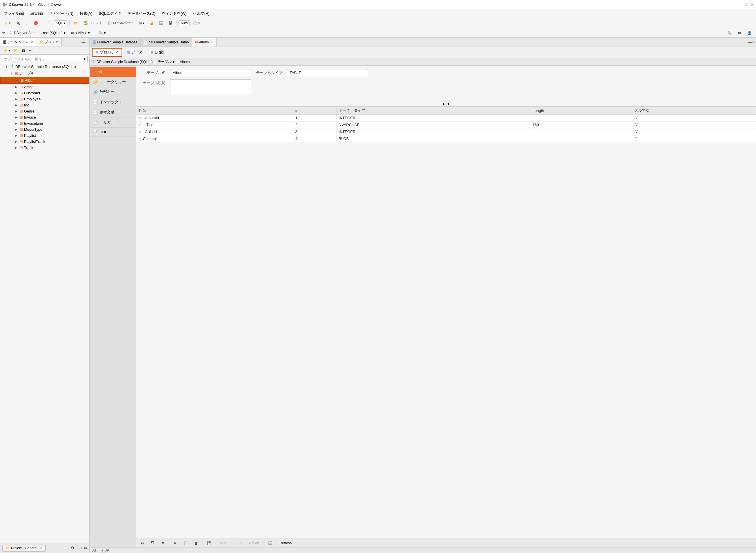 The width and height of the screenshot is (756, 553). Describe the element at coordinates (740, 5) in the screenshot. I see `minimize-btn: —` at that location.